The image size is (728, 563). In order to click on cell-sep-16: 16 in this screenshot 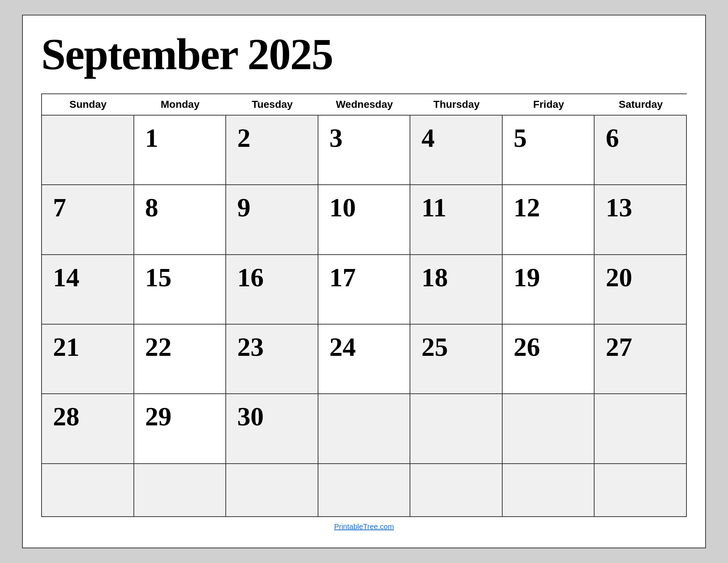, I will do `click(272, 289)`.